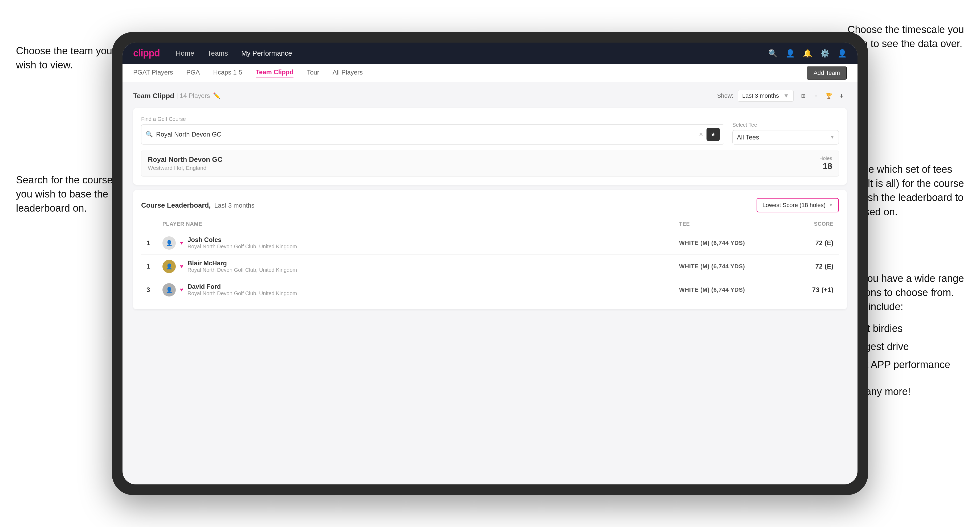 This screenshot has height=527, width=980. I want to click on tab-pgat-players: PGAT Players, so click(153, 73).